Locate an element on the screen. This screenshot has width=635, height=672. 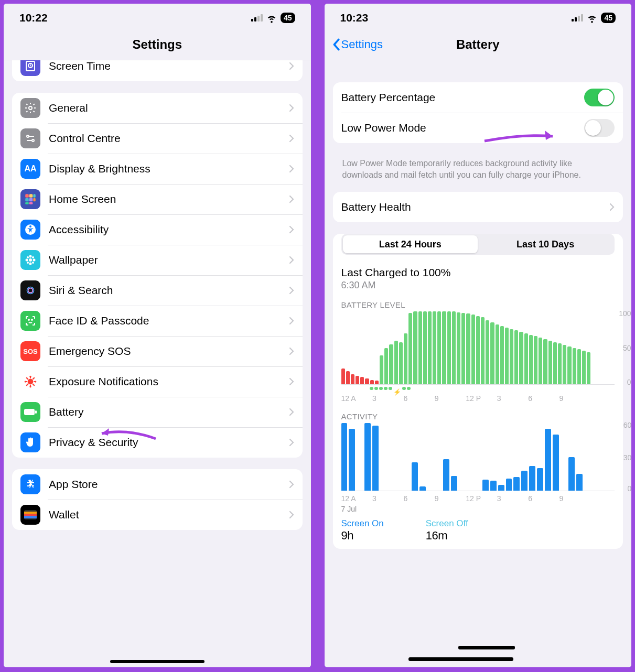
row-label: Control Centre is located at coordinates (169, 138).